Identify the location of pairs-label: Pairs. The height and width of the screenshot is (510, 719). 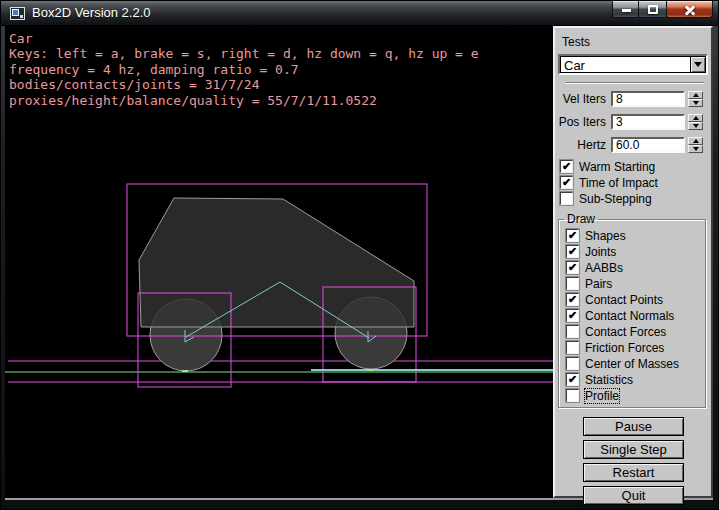
(598, 284).